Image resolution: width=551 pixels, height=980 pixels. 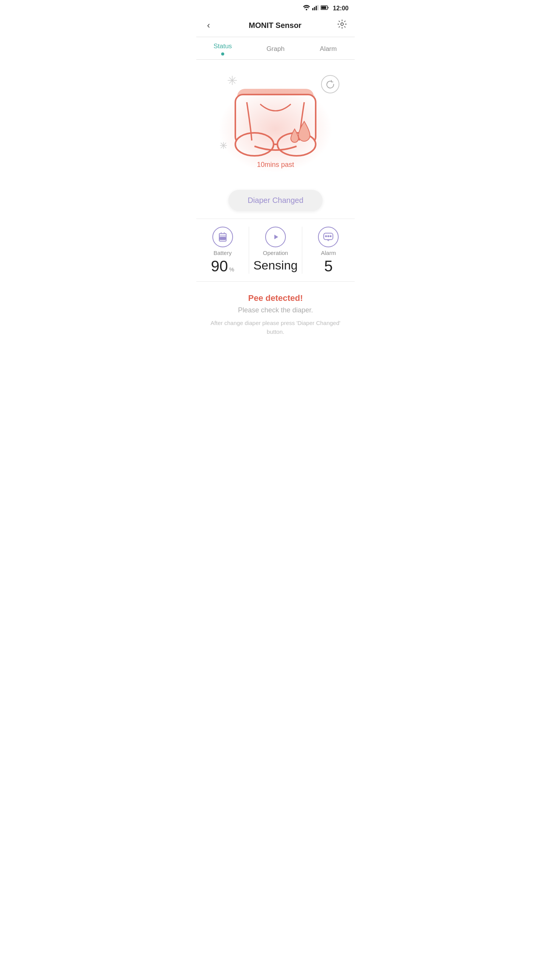 What do you see at coordinates (276, 165) in the screenshot?
I see `time-since-label: 10mins past` at bounding box center [276, 165].